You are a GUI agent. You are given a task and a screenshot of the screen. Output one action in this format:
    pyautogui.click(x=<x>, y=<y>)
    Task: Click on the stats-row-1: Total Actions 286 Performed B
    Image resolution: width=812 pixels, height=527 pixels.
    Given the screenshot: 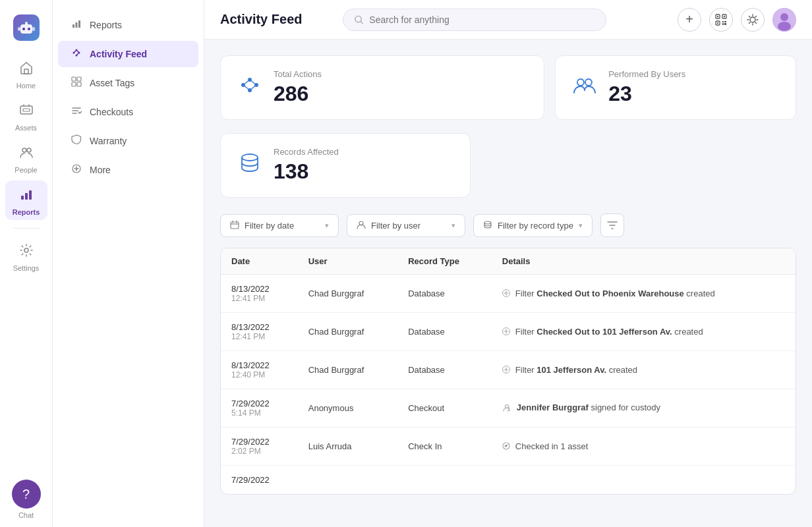 What is the action you would take?
    pyautogui.click(x=508, y=88)
    